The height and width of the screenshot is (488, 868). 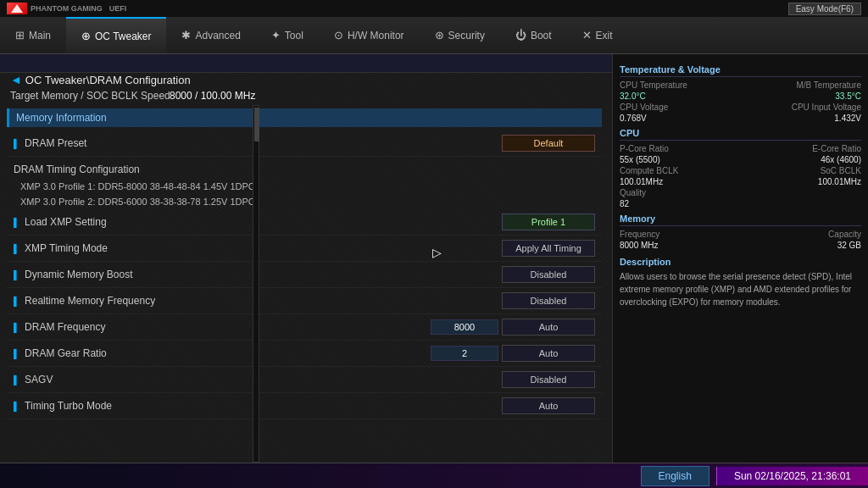 What do you see at coordinates (839, 181) in the screenshot?
I see `soc-bclk-value: 100.01MHz` at bounding box center [839, 181].